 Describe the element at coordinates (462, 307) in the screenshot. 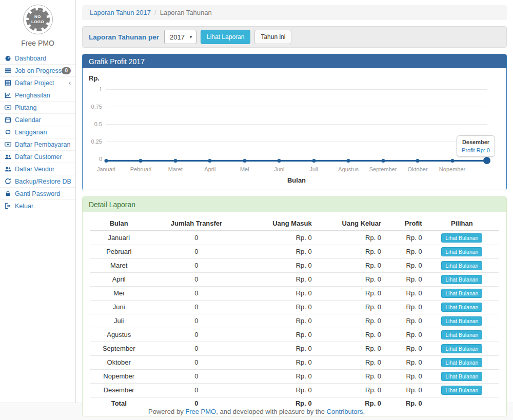

I see `view-monthly-button-juni: Lihat Bulanan` at that location.